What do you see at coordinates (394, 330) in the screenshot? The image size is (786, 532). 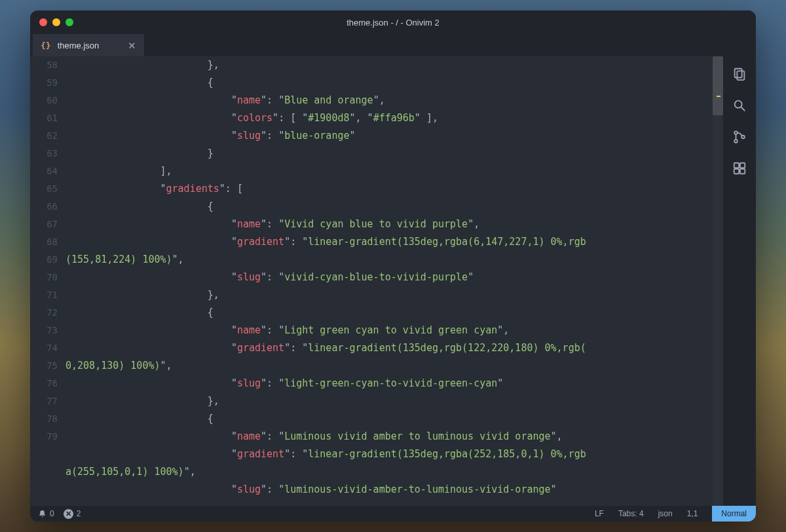 I see `code-line: "name": "Light green cyan to vivid green…` at bounding box center [394, 330].